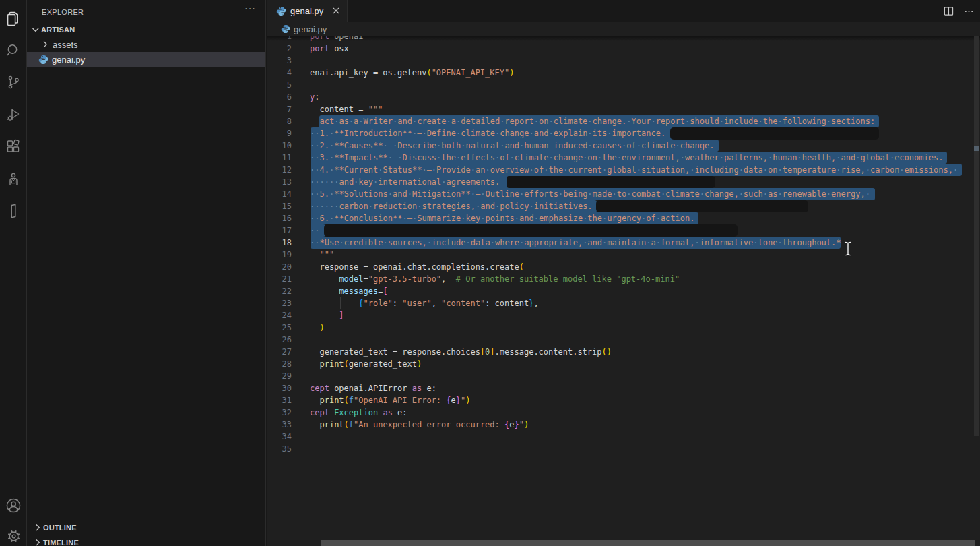 The image size is (980, 546). Describe the element at coordinates (405, 182) in the screenshot. I see `code-text: ······and·key·international·agreements.` at that location.